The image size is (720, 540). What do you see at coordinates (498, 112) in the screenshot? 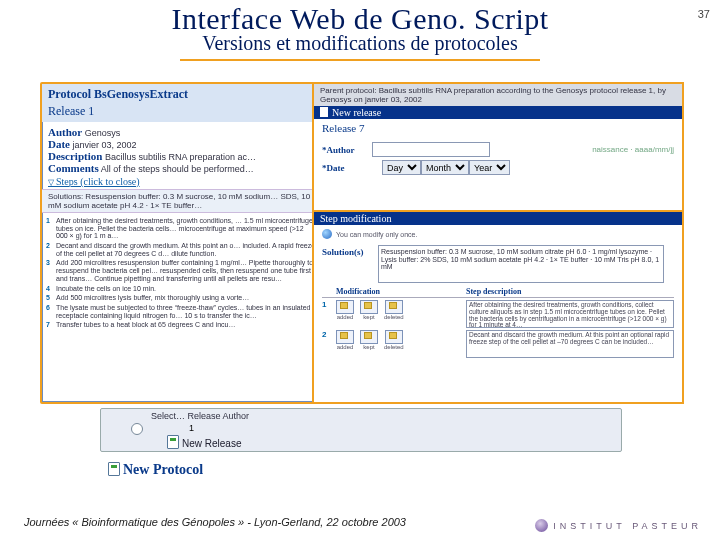
I see `new-release-strip: New release` at bounding box center [498, 112].